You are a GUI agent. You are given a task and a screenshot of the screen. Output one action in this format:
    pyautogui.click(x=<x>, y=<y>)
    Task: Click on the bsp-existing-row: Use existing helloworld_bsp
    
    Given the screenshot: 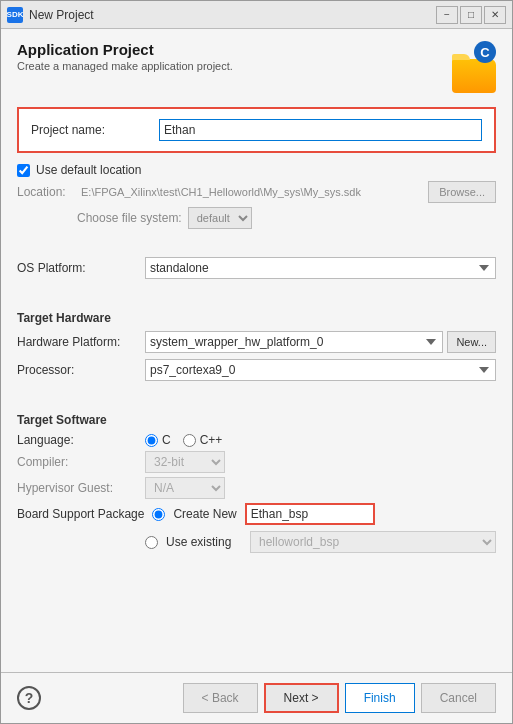 What is the action you would take?
    pyautogui.click(x=256, y=542)
    